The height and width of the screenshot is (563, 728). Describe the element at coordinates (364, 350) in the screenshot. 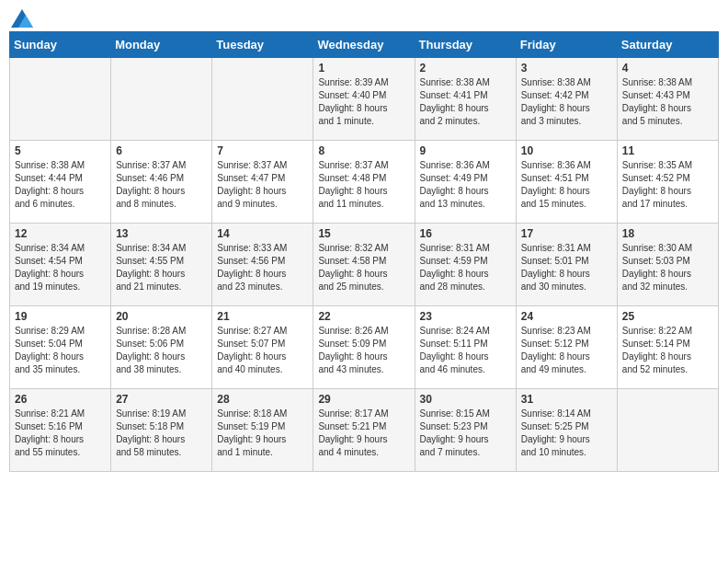

I see `day-info: Sunrise: 8:26 AM Sunset: 5:09 PM Dayligh…` at that location.